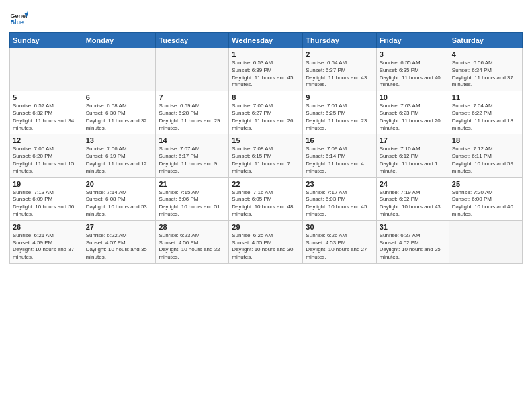 The image size is (532, 411). What do you see at coordinates (192, 242) in the screenshot?
I see `calendar-cell: 28Sunrise: 6:23 AM Sunset: 4:56 PM Dayli…` at bounding box center [192, 242].